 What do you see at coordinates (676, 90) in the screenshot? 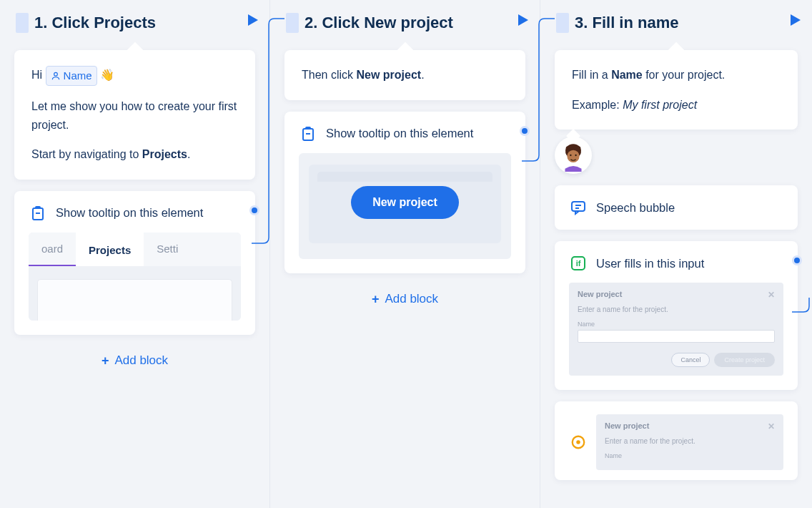
I see `intro-text: Fill in a Name for your project. Example…` at bounding box center [676, 90].